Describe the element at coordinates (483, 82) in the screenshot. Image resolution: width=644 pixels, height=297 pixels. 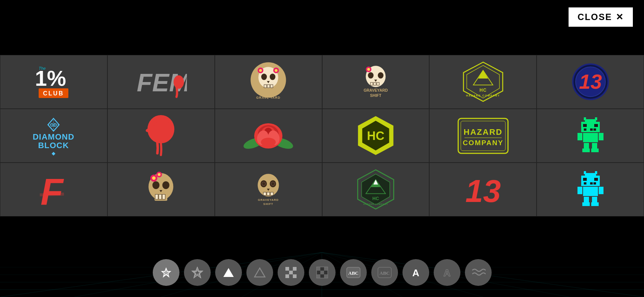
I see `hazard-company-mountain: HC HAZARD COMPANY` at that location.